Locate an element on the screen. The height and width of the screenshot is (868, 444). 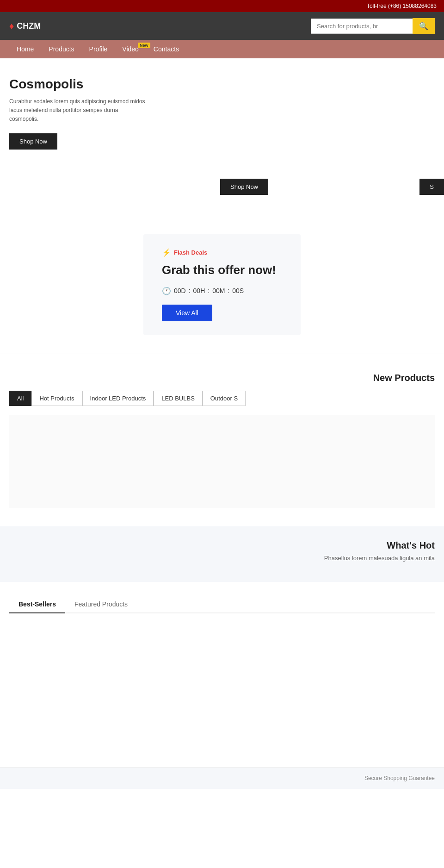
shop-now-right-button: Shop Now is located at coordinates (244, 187).